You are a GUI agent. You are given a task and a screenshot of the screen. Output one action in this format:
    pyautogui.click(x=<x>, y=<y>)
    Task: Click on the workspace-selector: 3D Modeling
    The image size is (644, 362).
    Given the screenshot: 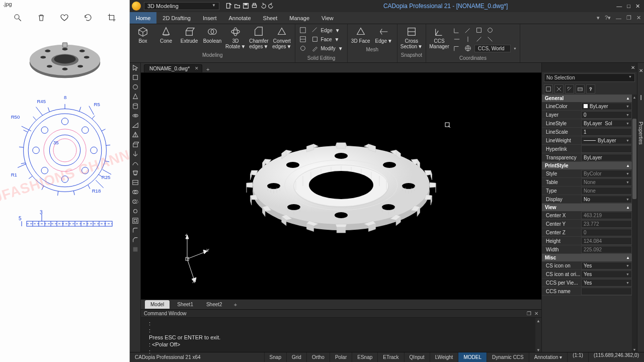 What is the action you would take?
    pyautogui.click(x=182, y=6)
    